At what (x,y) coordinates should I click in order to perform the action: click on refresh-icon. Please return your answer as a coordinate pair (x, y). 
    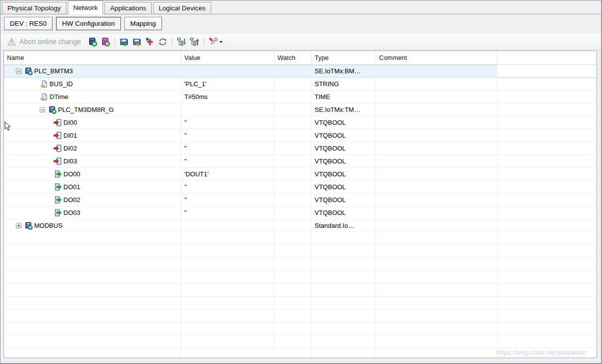
    Looking at the image, I should click on (163, 42).